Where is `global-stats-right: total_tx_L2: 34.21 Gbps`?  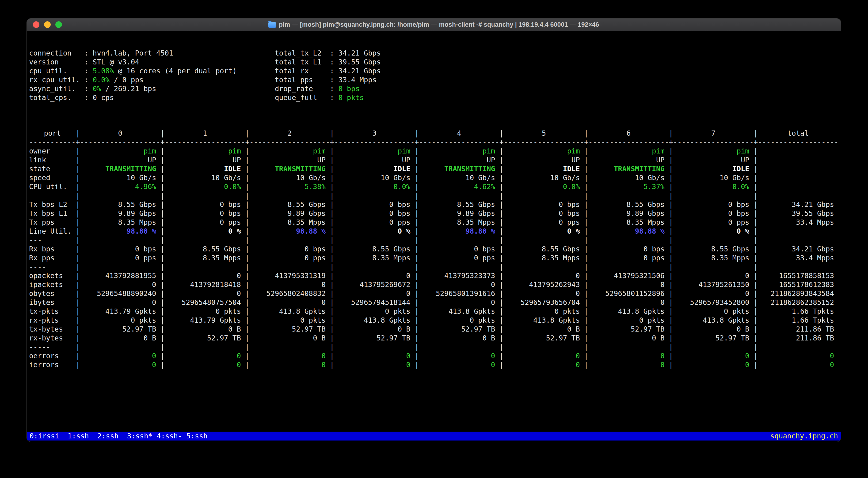
global-stats-right: total_tx_L2: 34.21 Gbps is located at coordinates (328, 53).